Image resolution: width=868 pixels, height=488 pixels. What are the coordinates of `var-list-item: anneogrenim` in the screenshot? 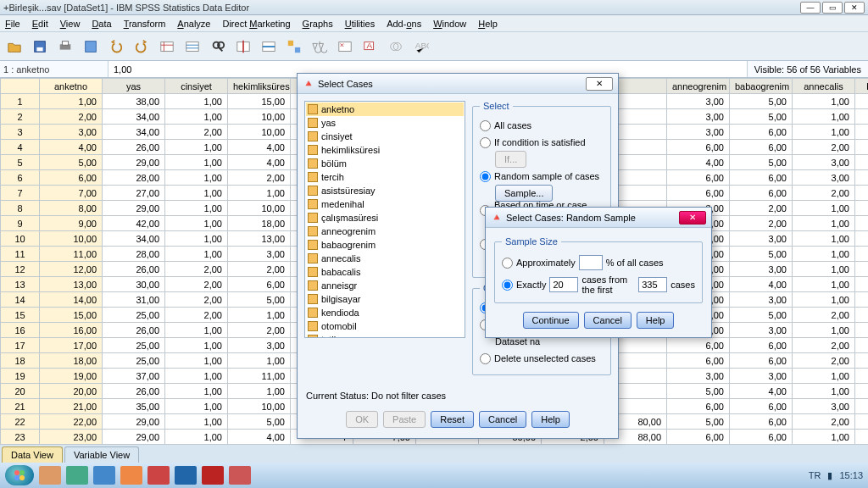 It's located at (385, 231).